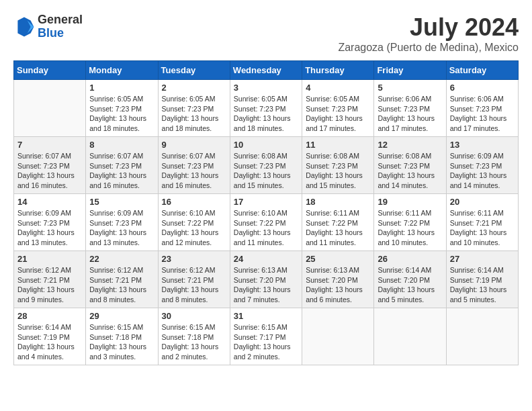 The width and height of the screenshot is (532, 411). I want to click on location-subtitle: Zaragoza (Puerto de Medina), Mexico, so click(429, 48).